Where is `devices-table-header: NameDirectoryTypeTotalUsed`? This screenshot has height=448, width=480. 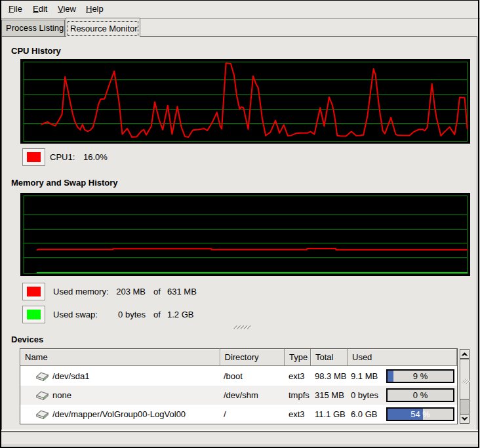
devices-table-header: NameDirectoryTypeTotalUsed is located at coordinates (239, 357).